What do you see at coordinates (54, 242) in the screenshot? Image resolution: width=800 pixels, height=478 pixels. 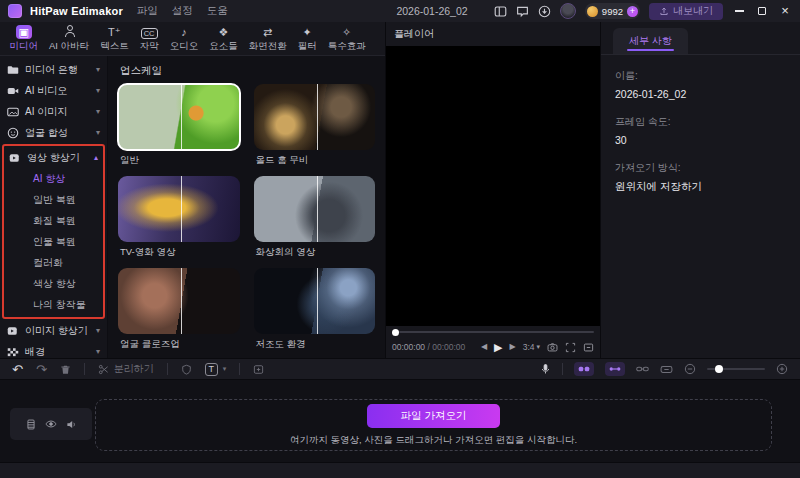 I see `sidebar-subitem-portrait-restore: 인물 복원` at bounding box center [54, 242].